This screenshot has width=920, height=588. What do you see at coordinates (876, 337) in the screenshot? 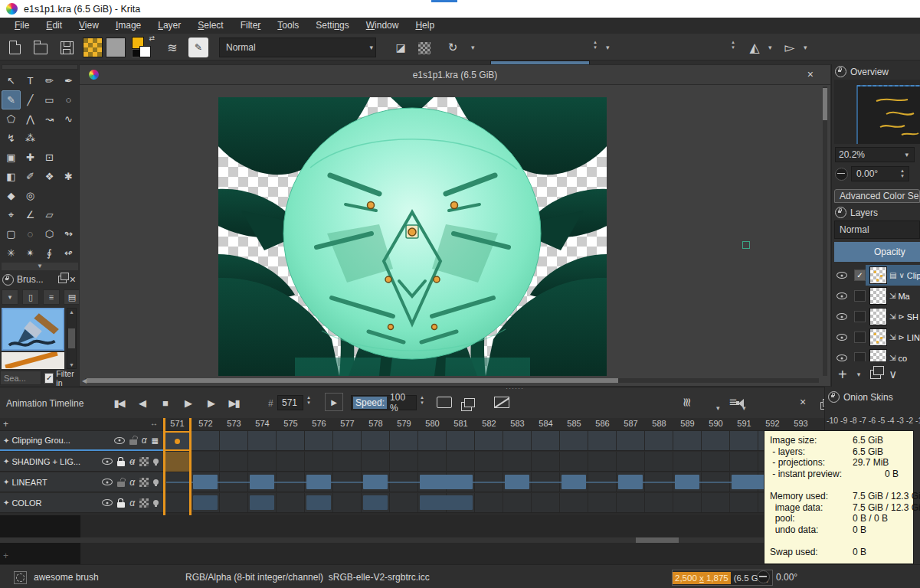
I see `layer-row-lin: ⇲⊳LIN` at bounding box center [876, 337].